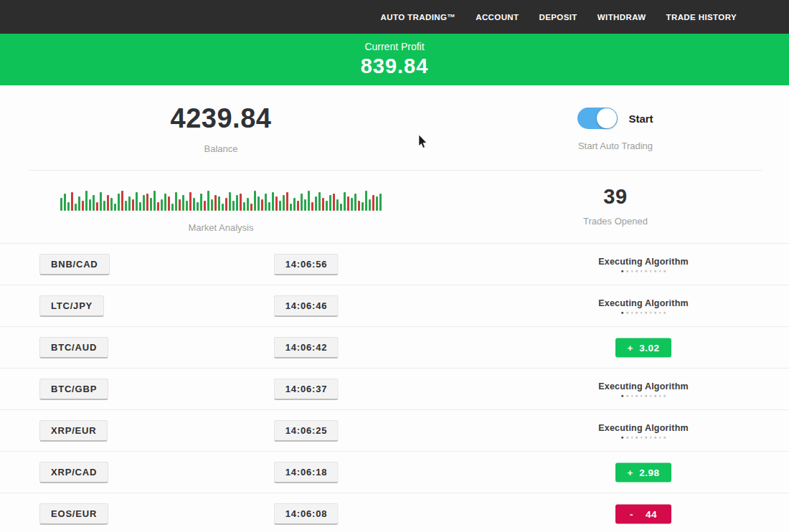  What do you see at coordinates (394, 389) in the screenshot?
I see `trade-row: BTC/GBP 14:06:37 Executing Algorithm` at bounding box center [394, 389].